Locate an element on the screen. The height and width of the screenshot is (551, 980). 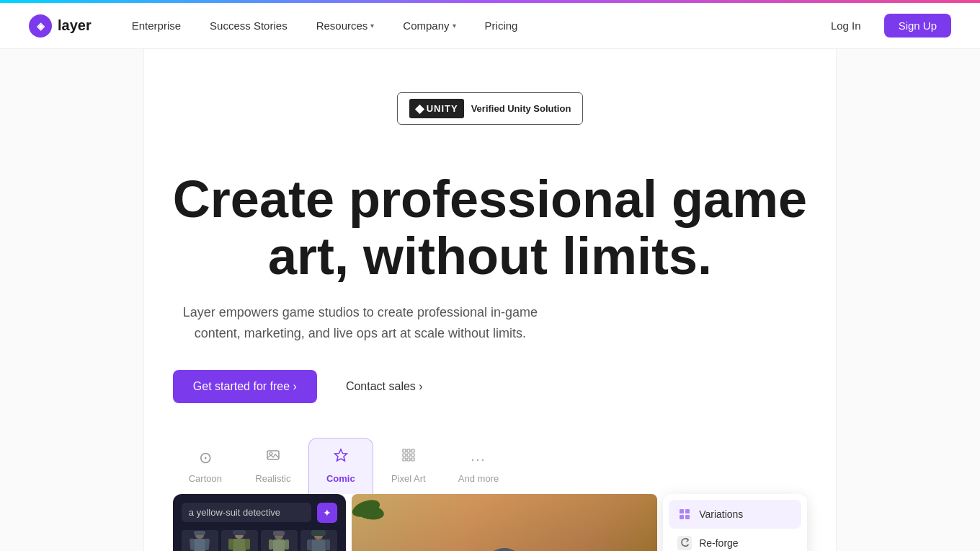
tab-and-more: ··· And more is located at coordinates (478, 469).